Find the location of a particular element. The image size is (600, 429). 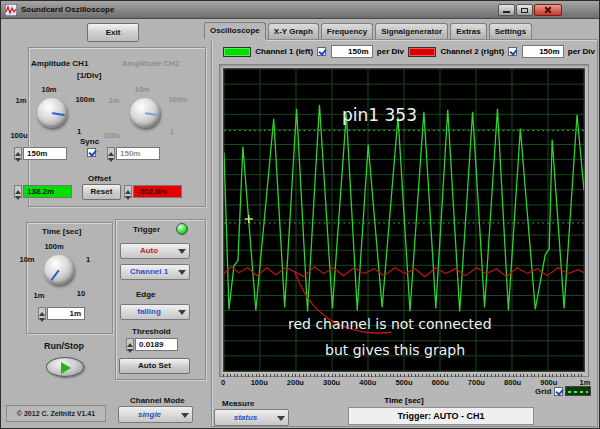

channel1-label: Channel 1 (left) is located at coordinates (284, 52).